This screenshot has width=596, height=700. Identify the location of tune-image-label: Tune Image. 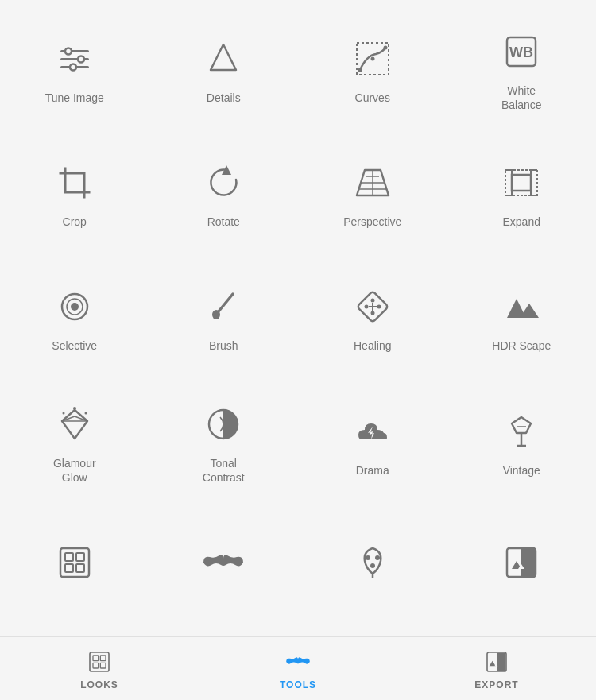
(75, 98).